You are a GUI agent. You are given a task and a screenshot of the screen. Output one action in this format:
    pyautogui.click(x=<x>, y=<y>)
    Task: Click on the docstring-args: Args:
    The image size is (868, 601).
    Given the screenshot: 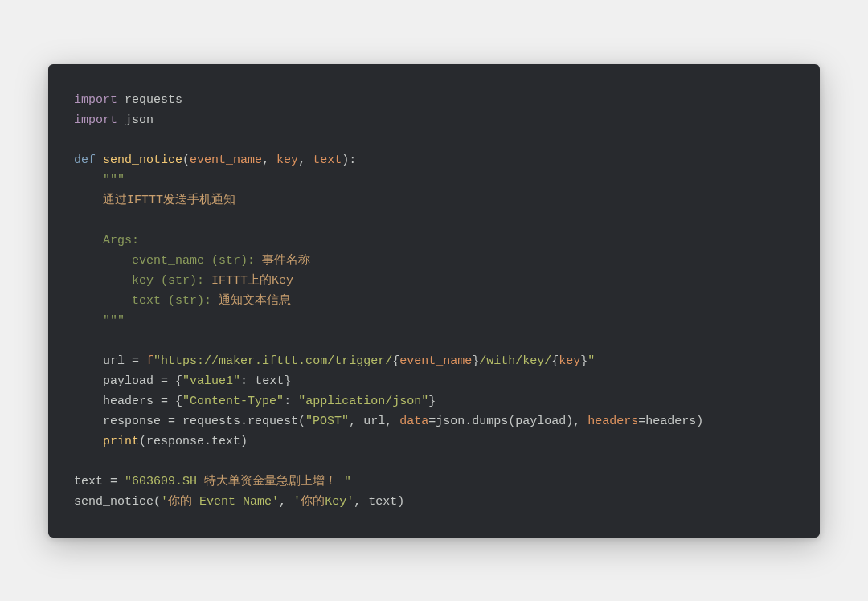 What is the action you would take?
    pyautogui.click(x=121, y=241)
    